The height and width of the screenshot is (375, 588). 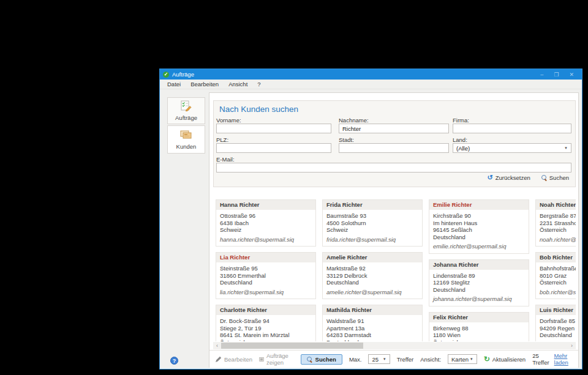 I want to click on address-line: Birkenweg 88, so click(x=479, y=329).